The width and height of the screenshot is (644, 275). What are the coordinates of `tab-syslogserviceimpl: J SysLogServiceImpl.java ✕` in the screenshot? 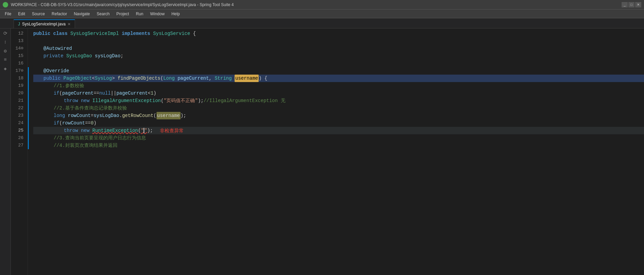 It's located at (44, 24).